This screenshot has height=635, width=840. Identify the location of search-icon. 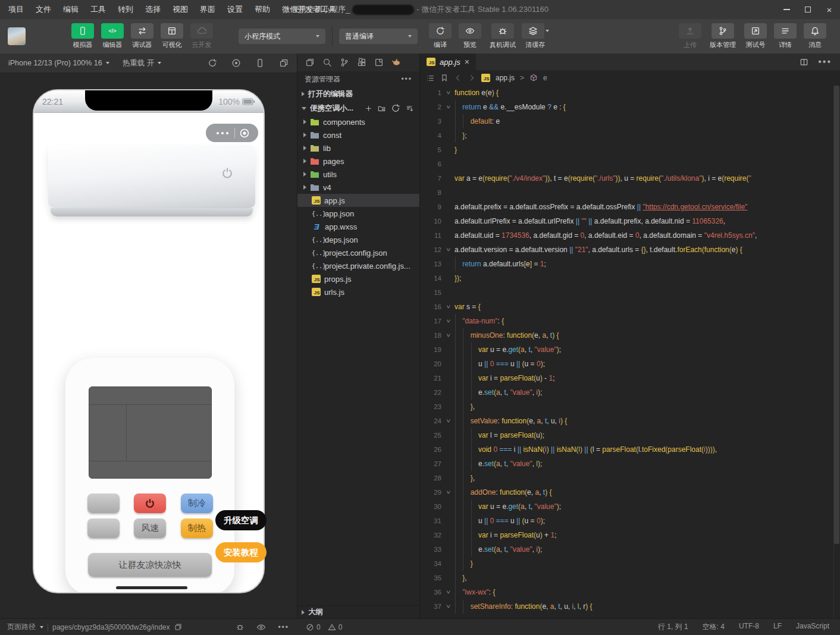
(327, 62).